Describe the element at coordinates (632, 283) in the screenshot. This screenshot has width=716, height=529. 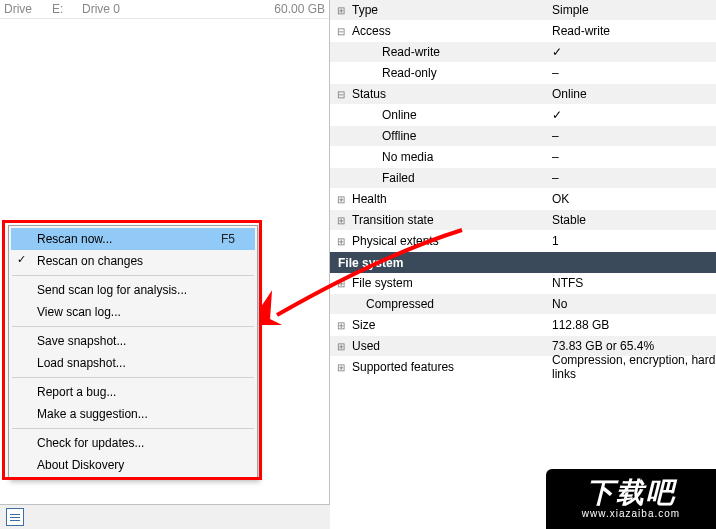
I see `prop-value: NTFS` at that location.